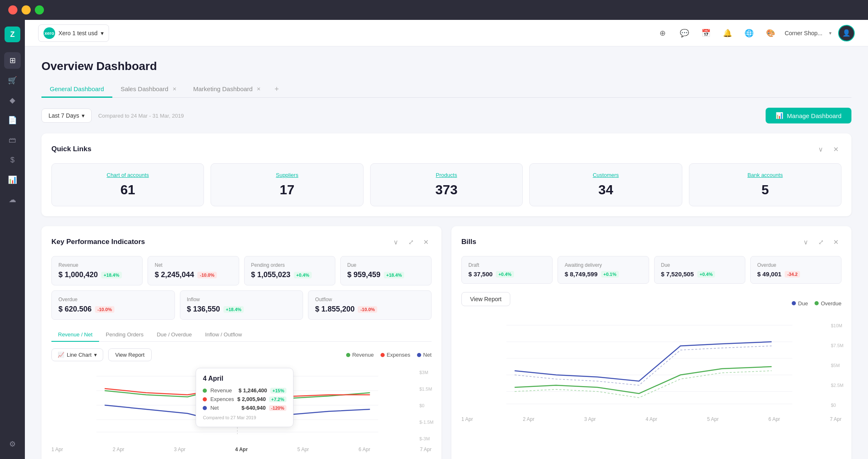 Image resolution: width=868 pixels, height=459 pixels. What do you see at coordinates (78, 33) in the screenshot?
I see `org-name: Xero 1 test usd` at bounding box center [78, 33].